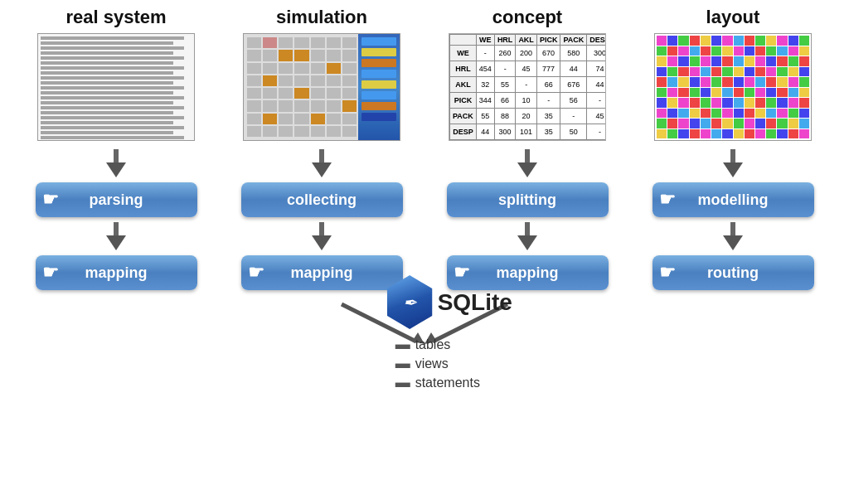 The image size is (849, 504). What do you see at coordinates (733, 163) in the screenshot?
I see `arrow-layout-to-modelling` at bounding box center [733, 163].